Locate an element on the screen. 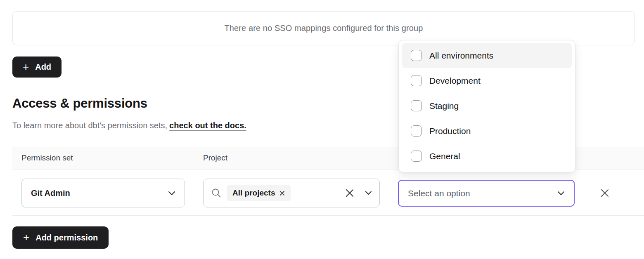 The width and height of the screenshot is (644, 259). project-tag: All projects is located at coordinates (258, 193).